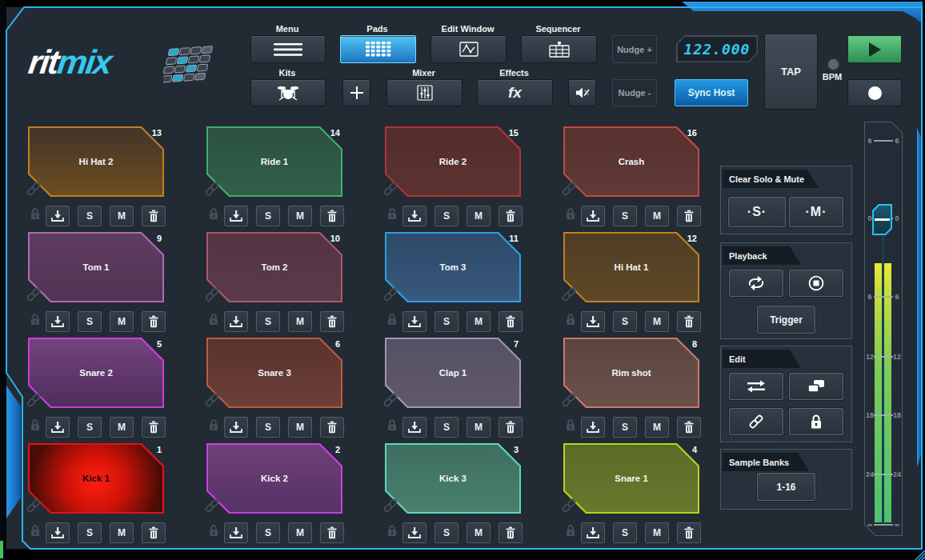  What do you see at coordinates (882, 219) in the screenshot?
I see `master-fader-handle` at bounding box center [882, 219].